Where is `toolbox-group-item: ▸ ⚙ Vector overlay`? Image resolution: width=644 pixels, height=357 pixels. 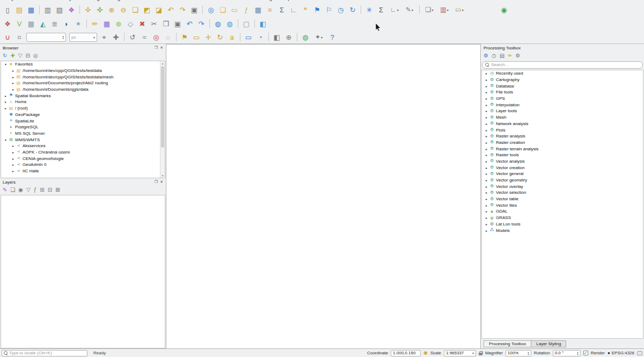
toolbox-group-item: ▸ ⚙ Vector overlay is located at coordinates (562, 186).